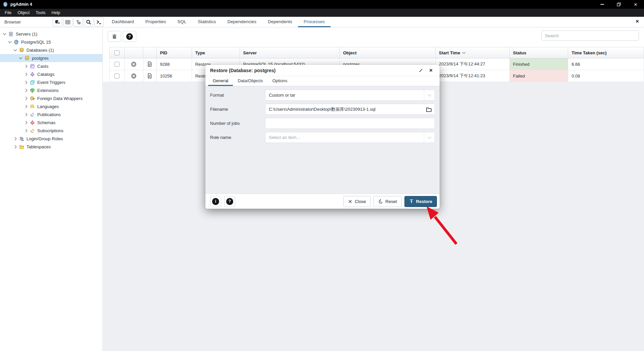  I want to click on roles-icon, so click(21, 139).